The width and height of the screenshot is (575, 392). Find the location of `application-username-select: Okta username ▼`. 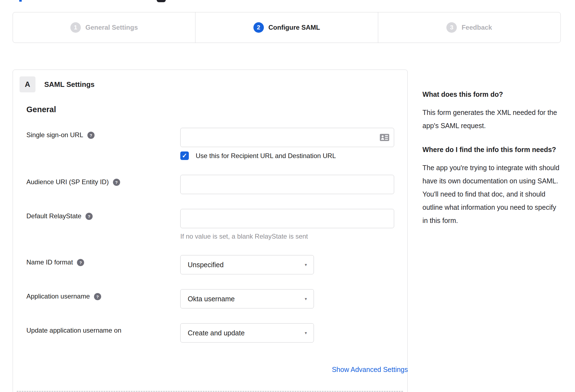

application-username-select: Okta username ▼ is located at coordinates (247, 299).